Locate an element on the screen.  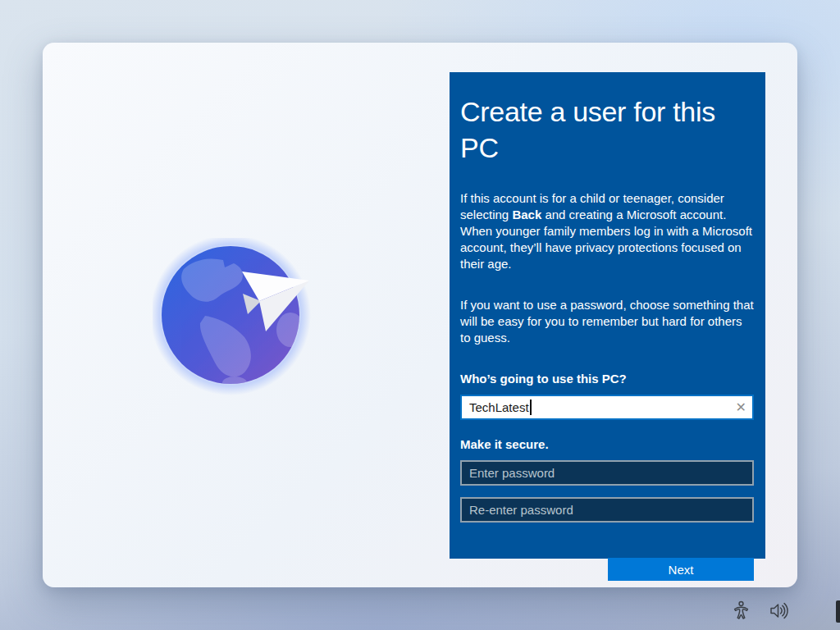
password-input is located at coordinates (607, 472).